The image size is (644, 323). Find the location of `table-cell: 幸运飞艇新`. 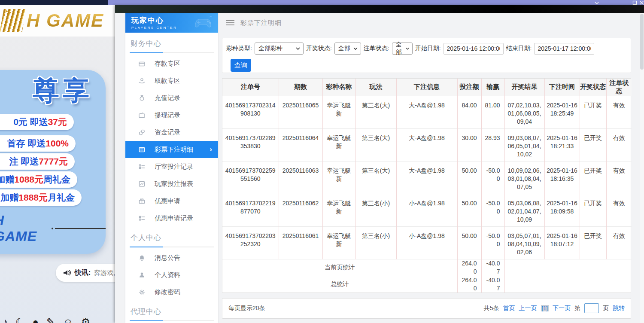

table-cell: 幸运飞艇新 is located at coordinates (339, 177).